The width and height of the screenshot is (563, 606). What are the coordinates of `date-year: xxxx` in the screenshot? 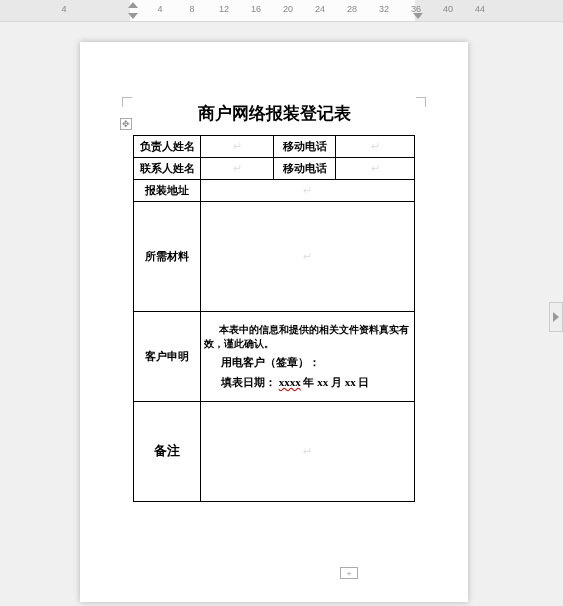 It's located at (290, 382).